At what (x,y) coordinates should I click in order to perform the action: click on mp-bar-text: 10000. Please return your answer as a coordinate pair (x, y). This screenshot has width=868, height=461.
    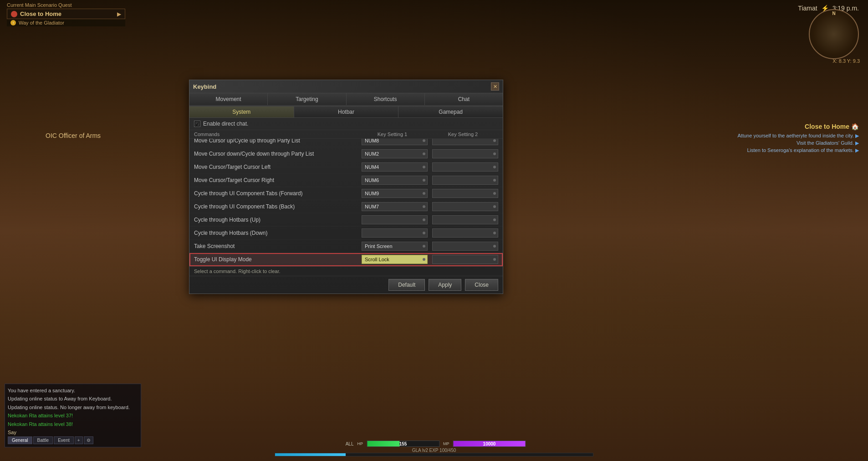
    Looking at the image, I should click on (490, 444).